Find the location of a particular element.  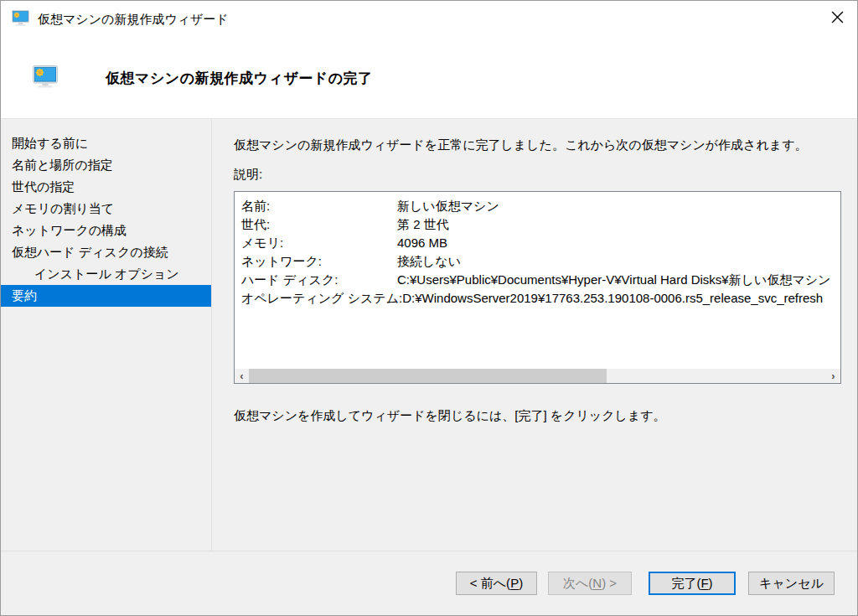

summary-row-operating-system: オペレーティング システム: D:¥WindowsServer2019¥1776… is located at coordinates (541, 298).